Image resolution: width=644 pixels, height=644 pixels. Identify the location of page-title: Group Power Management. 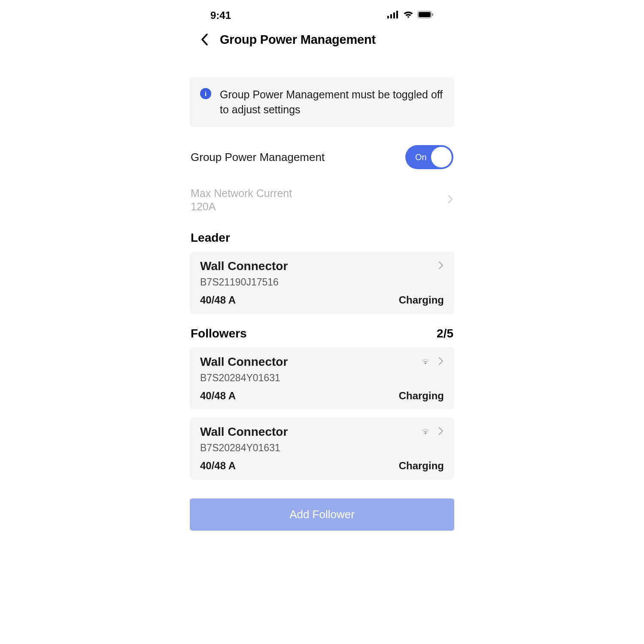
(298, 39).